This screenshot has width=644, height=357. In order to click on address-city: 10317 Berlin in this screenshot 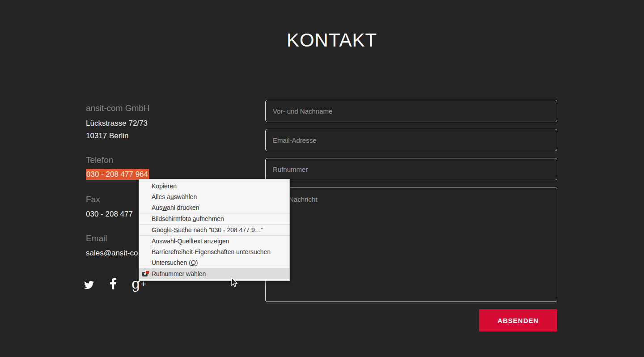, I will do `click(107, 136)`.